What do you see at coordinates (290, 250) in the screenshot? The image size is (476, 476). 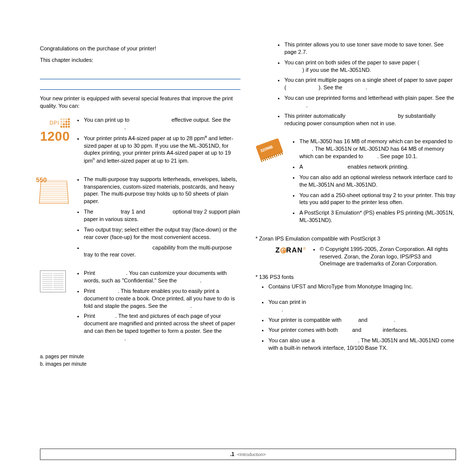 I see `zoran-logo: ZRAN®` at bounding box center [290, 250].